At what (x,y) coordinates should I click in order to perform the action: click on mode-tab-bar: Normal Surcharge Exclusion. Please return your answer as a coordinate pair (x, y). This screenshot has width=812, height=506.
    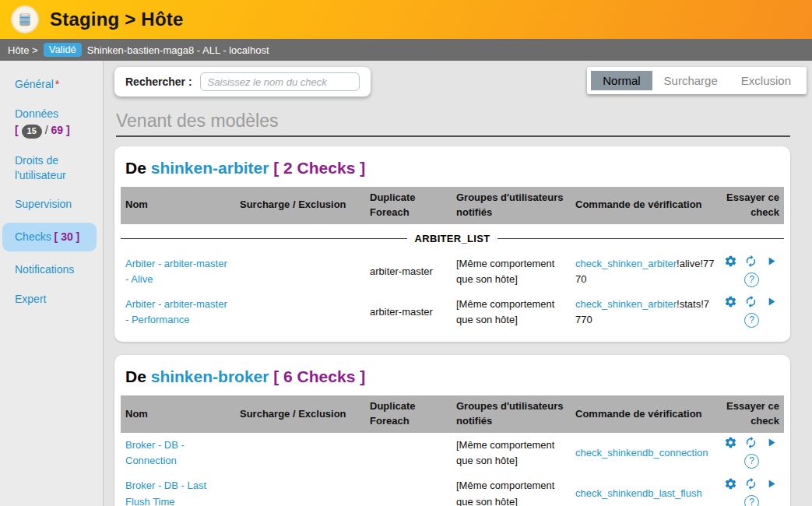
    Looking at the image, I should click on (697, 81).